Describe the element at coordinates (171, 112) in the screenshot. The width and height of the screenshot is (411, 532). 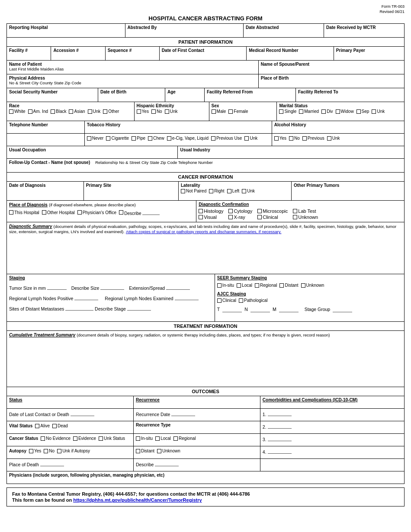
I see `hispanic-unk: Unk` at that location.